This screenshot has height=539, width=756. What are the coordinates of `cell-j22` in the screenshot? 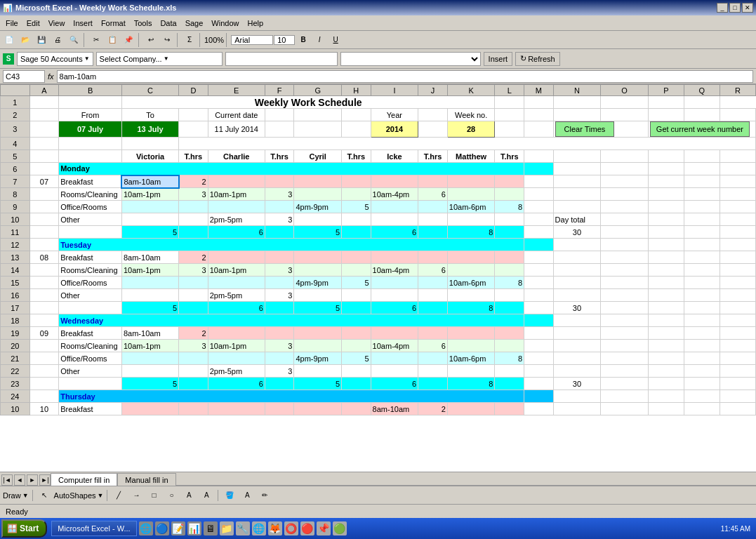 It's located at (433, 371).